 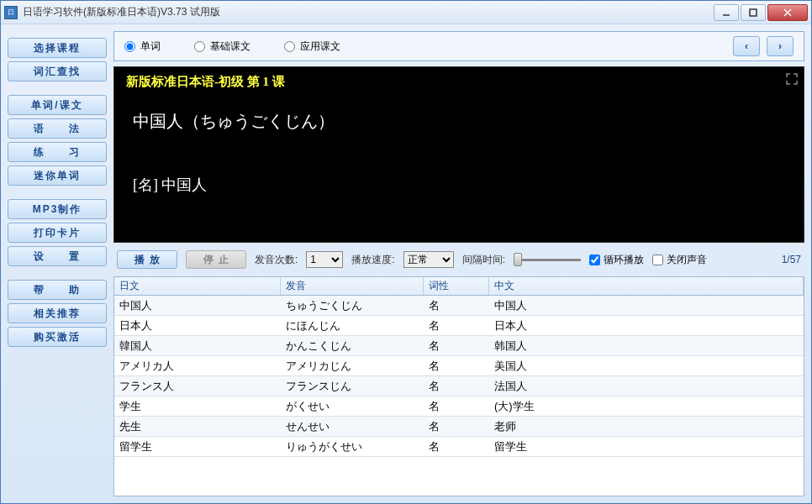 I want to click on next-button: ›, so click(x=780, y=46).